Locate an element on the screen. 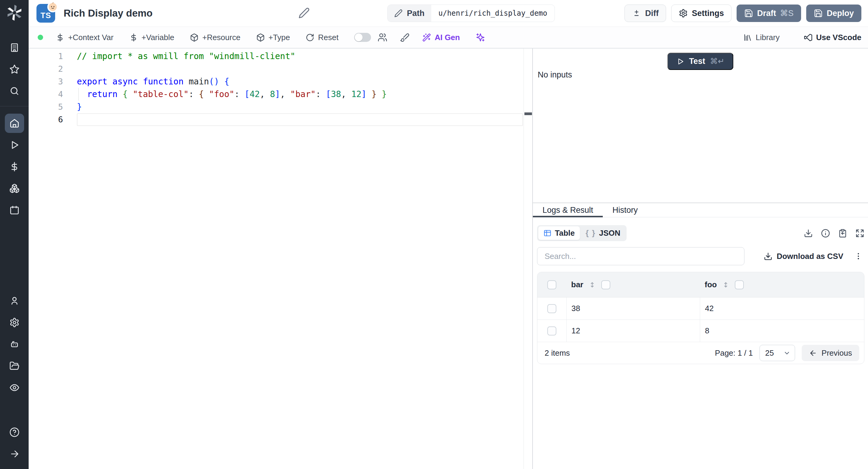 This screenshot has height=469, width=868. search-input is located at coordinates (641, 256).